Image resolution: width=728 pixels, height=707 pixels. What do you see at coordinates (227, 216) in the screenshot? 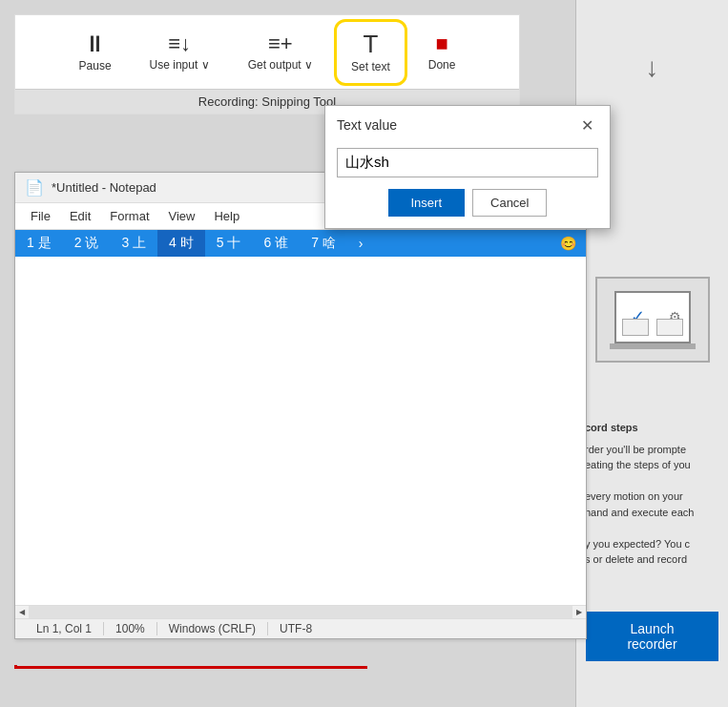
I see `menu-help: Help` at bounding box center [227, 216].